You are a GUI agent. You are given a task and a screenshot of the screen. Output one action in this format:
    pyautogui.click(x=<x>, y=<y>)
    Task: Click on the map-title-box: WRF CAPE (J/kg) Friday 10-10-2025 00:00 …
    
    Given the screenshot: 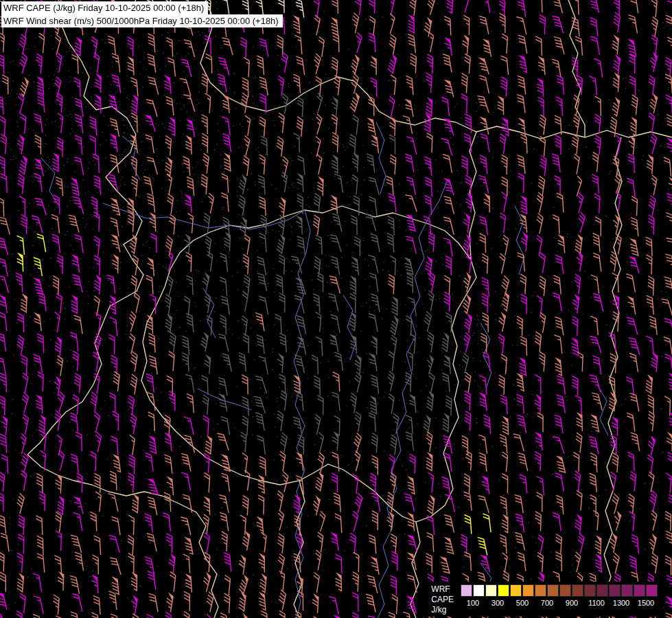 What is the action you would take?
    pyautogui.click(x=142, y=14)
    